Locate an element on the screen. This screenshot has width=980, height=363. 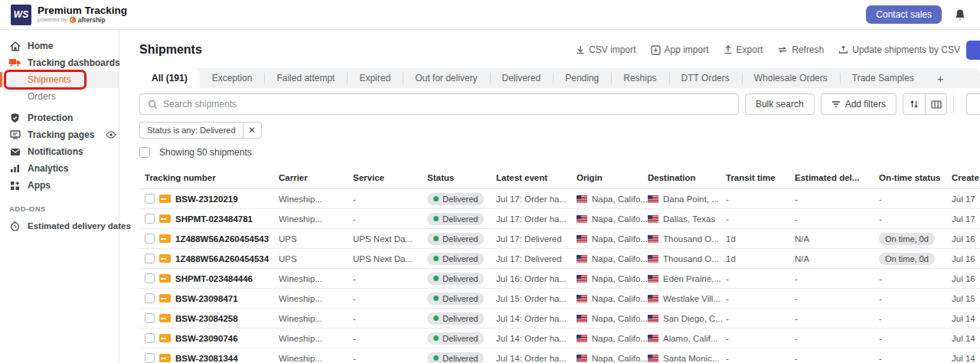
tab-dtt-orders: DTT Orders is located at coordinates (706, 78).